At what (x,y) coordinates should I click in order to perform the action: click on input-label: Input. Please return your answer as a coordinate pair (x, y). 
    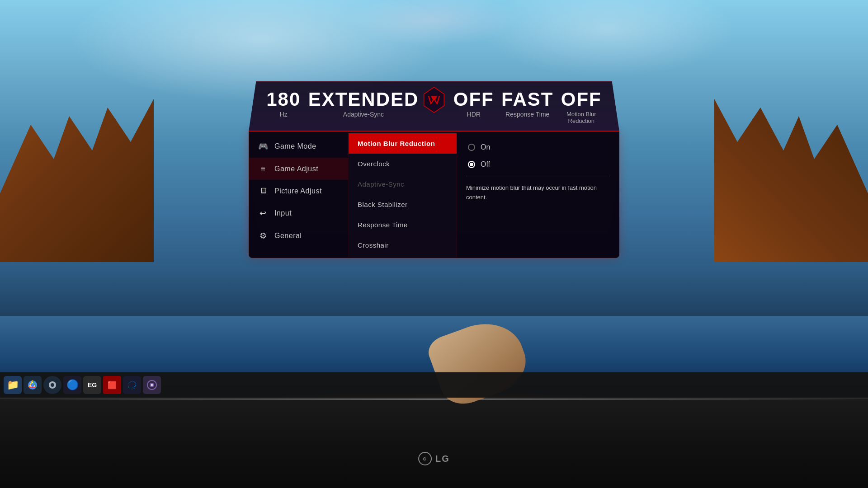
    Looking at the image, I should click on (283, 213).